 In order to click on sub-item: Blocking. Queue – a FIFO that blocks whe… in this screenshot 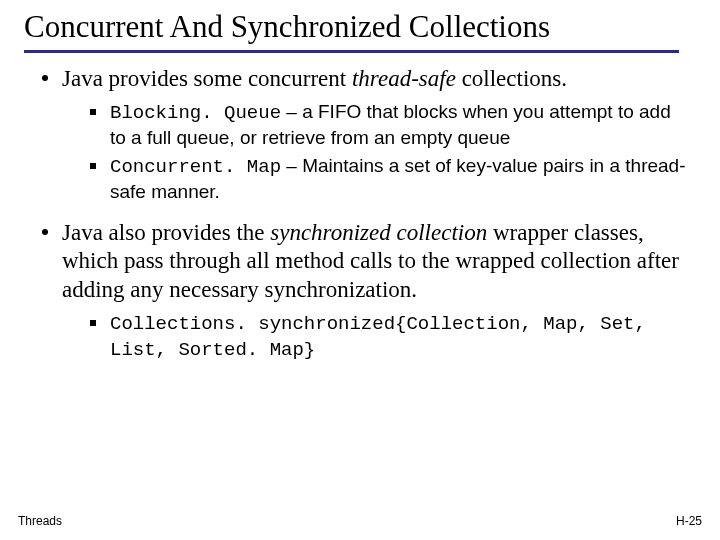, I will do `click(389, 125)`.